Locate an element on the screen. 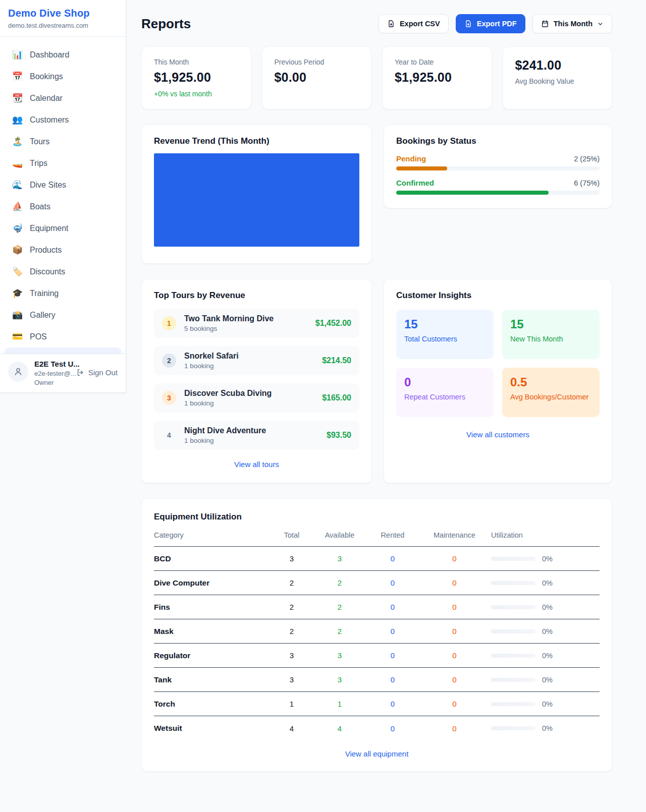 The width and height of the screenshot is (646, 812). status-count: 6 (75%) is located at coordinates (586, 183).